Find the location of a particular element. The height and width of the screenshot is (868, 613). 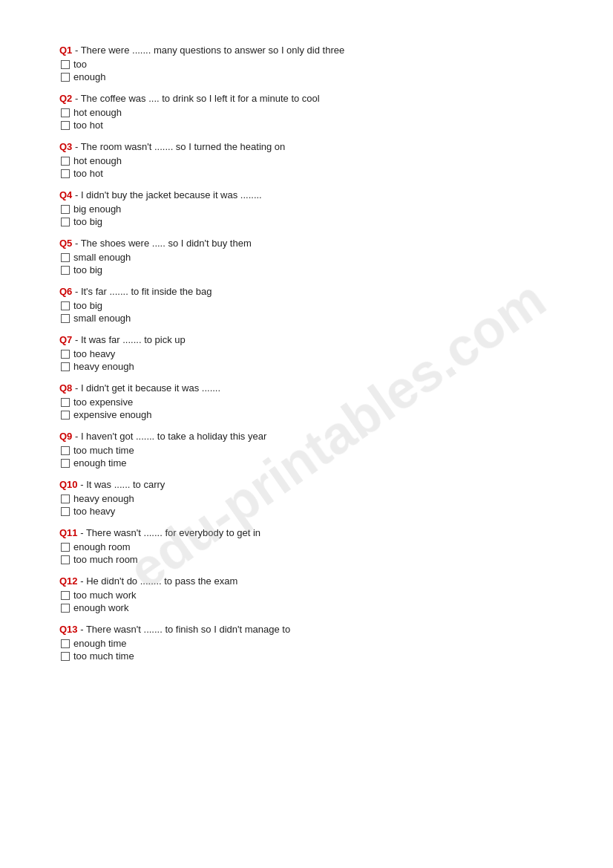

option-text-9-1: too much time is located at coordinates (104, 450).